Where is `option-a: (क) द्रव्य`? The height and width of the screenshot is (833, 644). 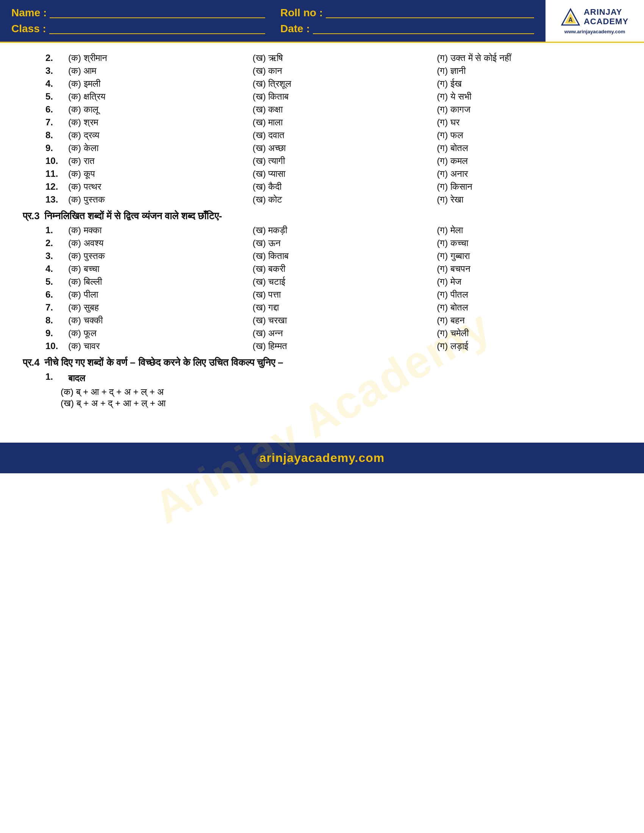 option-a: (क) द्रव्य is located at coordinates (160, 135).